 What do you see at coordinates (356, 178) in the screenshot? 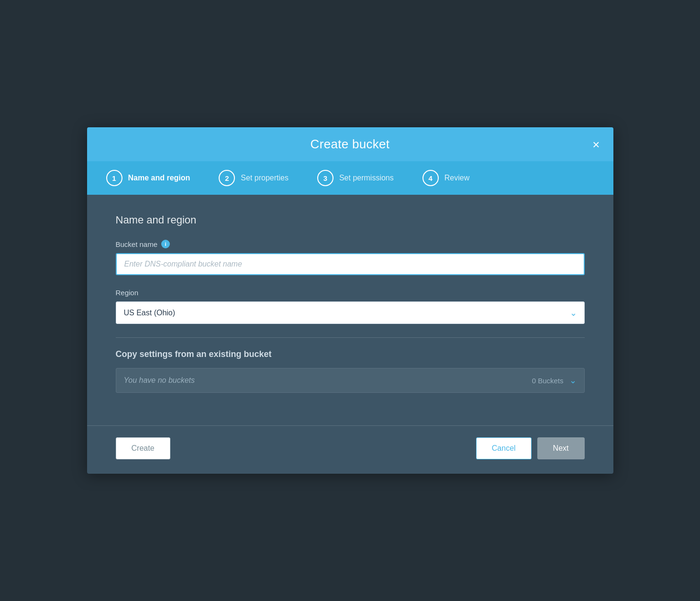
I see `step-3: 3 Set permissions` at bounding box center [356, 178].